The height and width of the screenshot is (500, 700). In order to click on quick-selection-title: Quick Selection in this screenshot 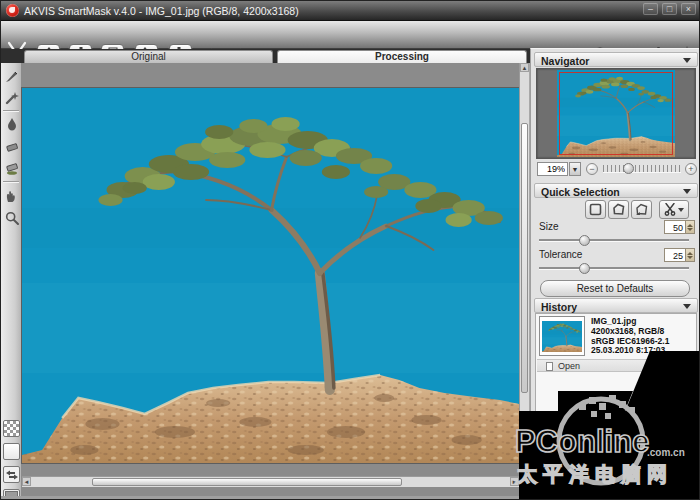, I will do `click(580, 192)`.